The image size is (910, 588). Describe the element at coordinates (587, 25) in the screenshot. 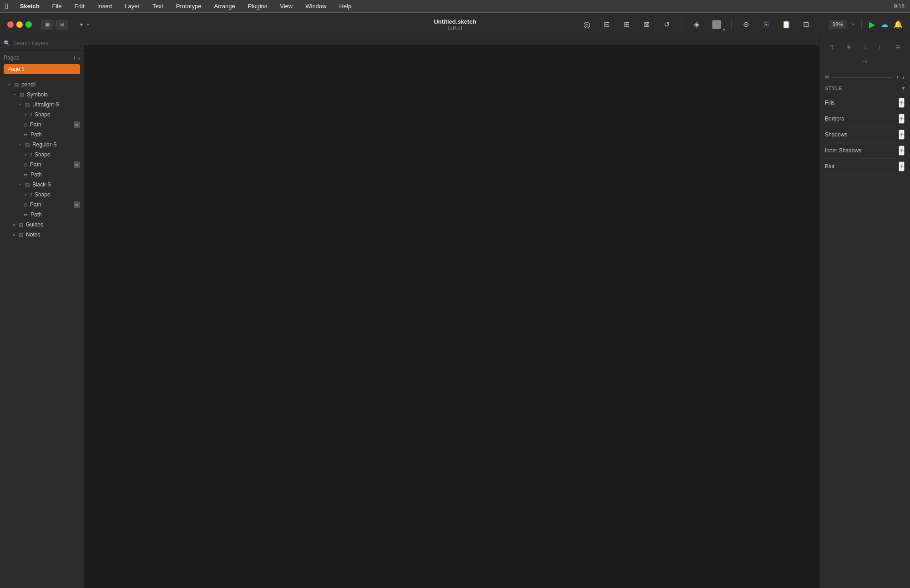

I see `component-icon: ◎` at that location.